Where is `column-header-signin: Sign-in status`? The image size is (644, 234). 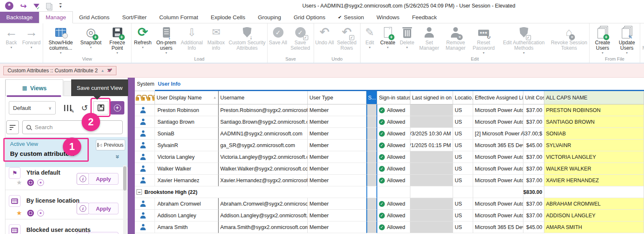
column-header-signin: Sign-in status is located at coordinates (394, 98).